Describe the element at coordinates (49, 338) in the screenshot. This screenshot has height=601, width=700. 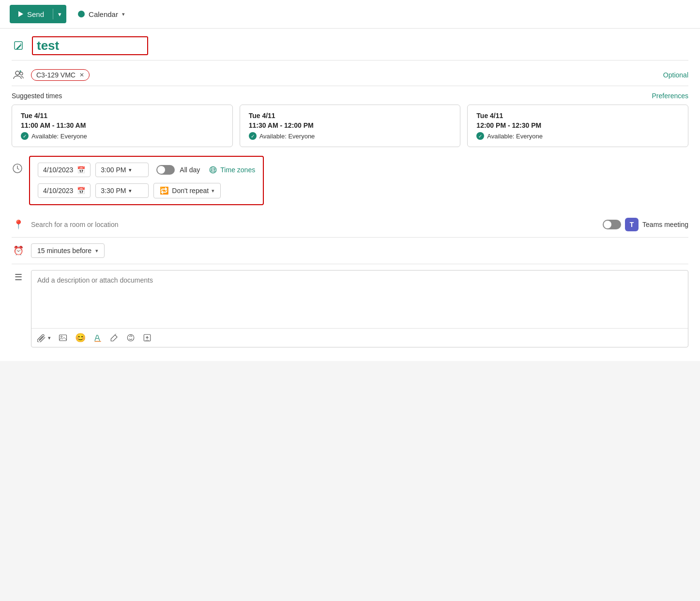
I see `attach-chevron-icon: ▾` at that location.